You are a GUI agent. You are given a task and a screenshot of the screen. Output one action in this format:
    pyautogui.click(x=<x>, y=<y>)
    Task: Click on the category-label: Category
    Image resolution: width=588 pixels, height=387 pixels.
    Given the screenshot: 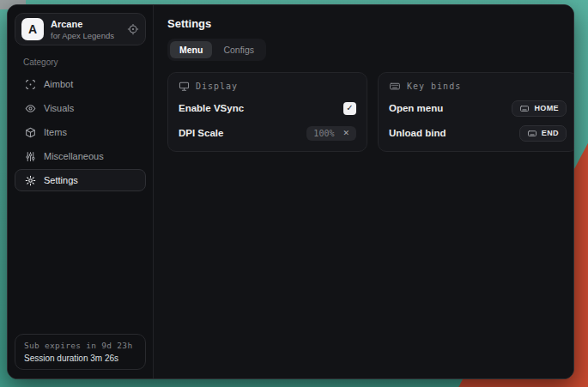 What is the action you would take?
    pyautogui.click(x=84, y=62)
    